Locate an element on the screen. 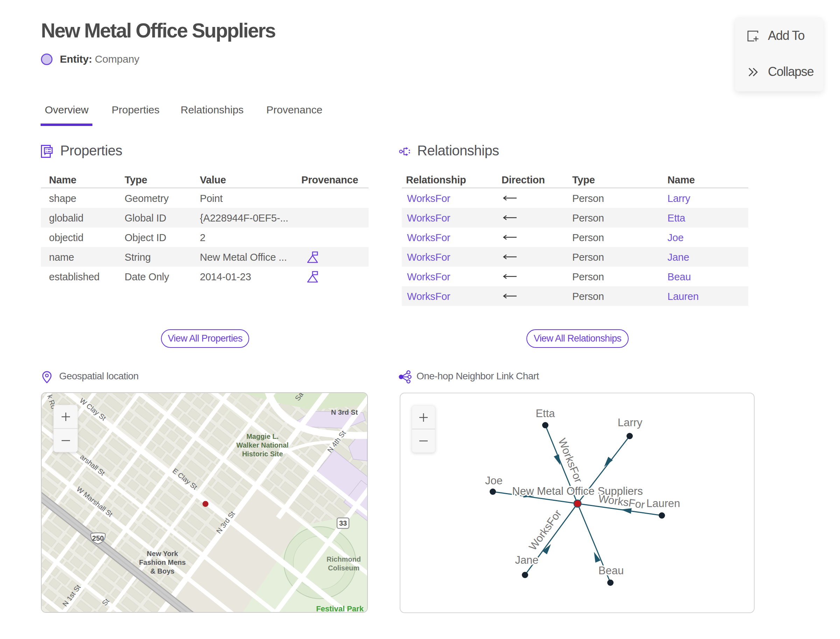  svg-text: Festival Park is located at coordinates (340, 608).